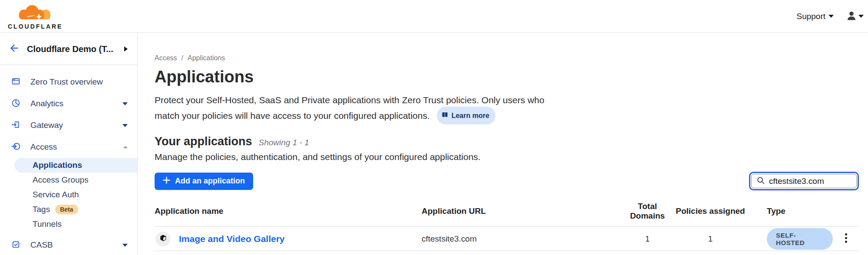 The height and width of the screenshot is (255, 868). What do you see at coordinates (69, 82) in the screenshot?
I see `sidebar-item-zero-trust-overview: Zero Trust overview` at bounding box center [69, 82].